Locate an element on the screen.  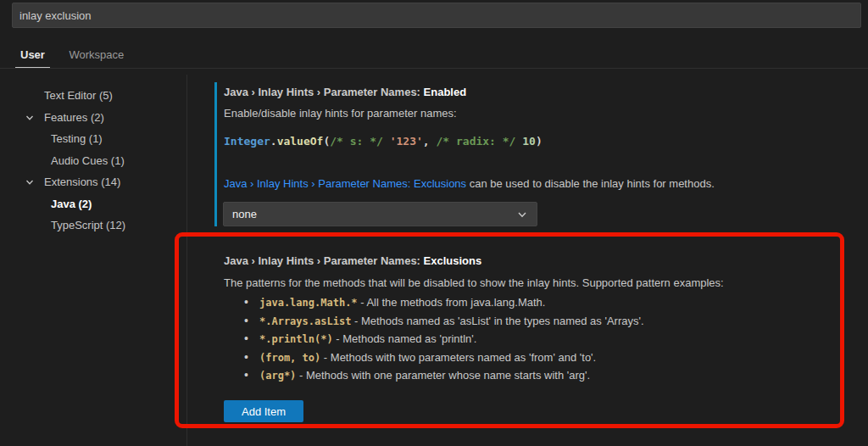
toc-item-label: Text Editor (5) is located at coordinates (78, 95).